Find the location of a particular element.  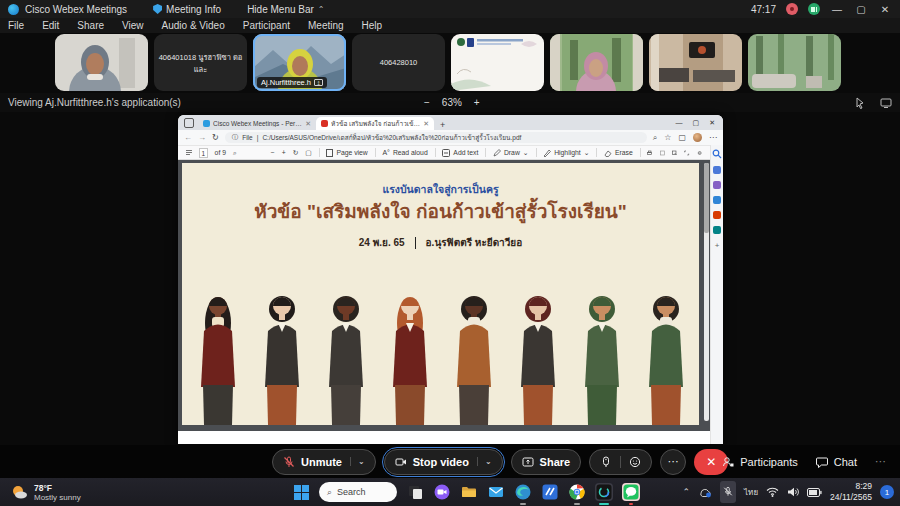

zoom-in-button: + is located at coordinates (477, 102).